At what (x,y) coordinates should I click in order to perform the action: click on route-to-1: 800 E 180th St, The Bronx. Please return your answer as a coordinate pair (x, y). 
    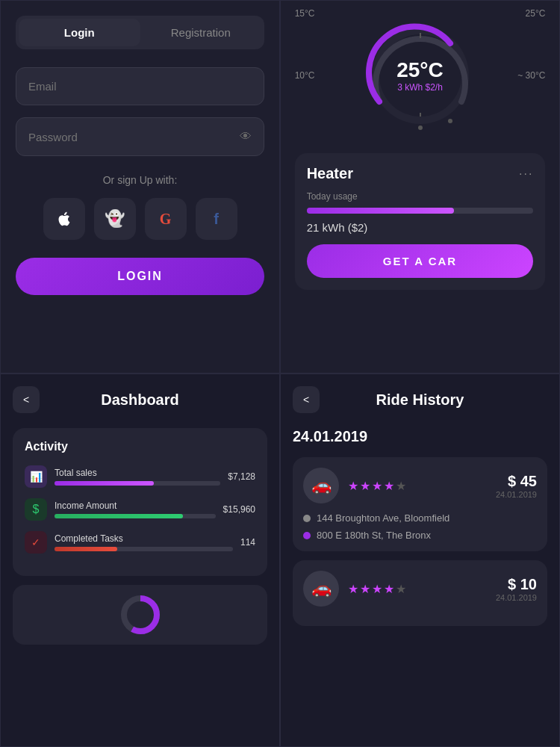
    Looking at the image, I should click on (420, 535).